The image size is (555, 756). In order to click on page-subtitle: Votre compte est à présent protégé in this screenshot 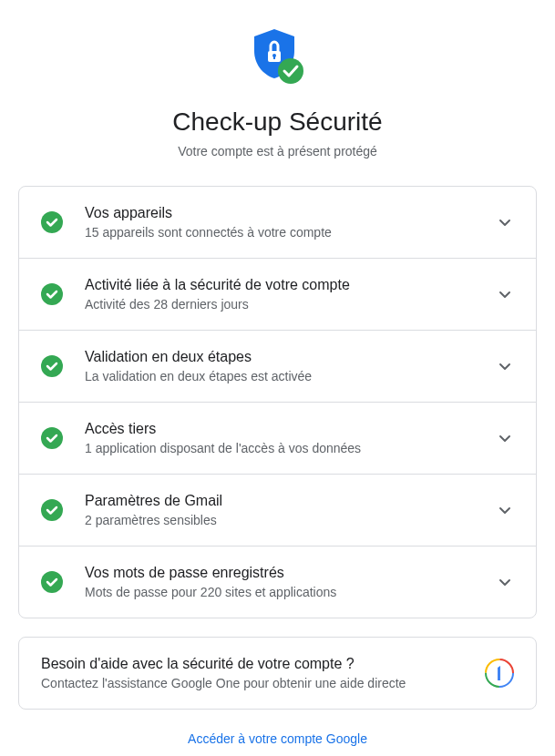, I will do `click(277, 151)`.